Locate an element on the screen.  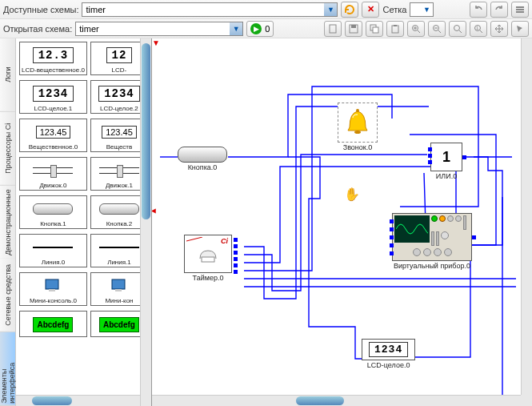
category-tabs: Логи Процессоры Ci Демонстрационные Сете… is located at coordinates (8, 223).